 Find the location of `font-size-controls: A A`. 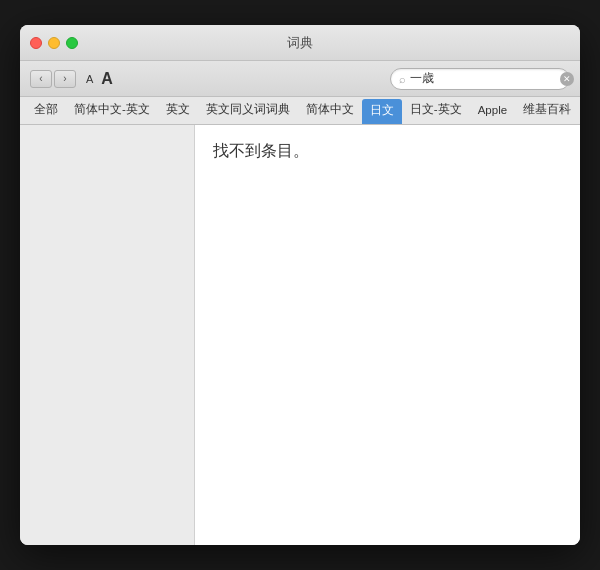

font-size-controls: A A is located at coordinates (100, 79).